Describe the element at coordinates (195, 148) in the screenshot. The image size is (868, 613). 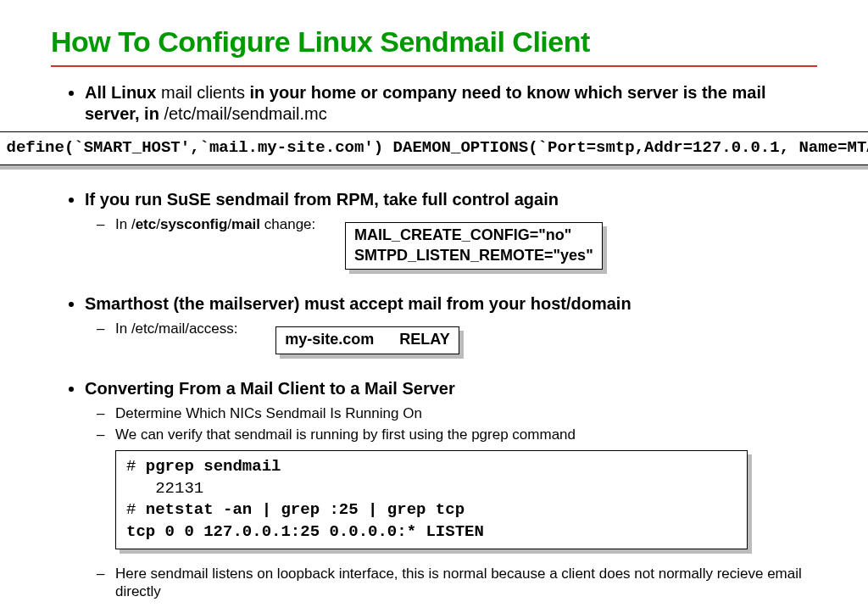
I see `code-line: define(`SMART_HOST',`mail.my-site.com')` at that location.